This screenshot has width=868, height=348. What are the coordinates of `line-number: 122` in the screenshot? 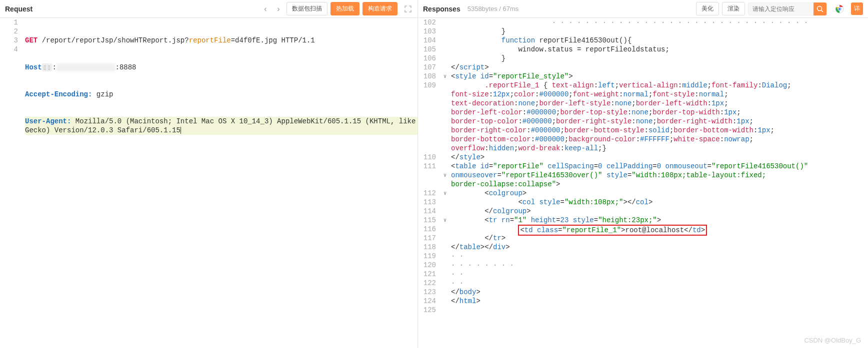 It's located at (427, 283).